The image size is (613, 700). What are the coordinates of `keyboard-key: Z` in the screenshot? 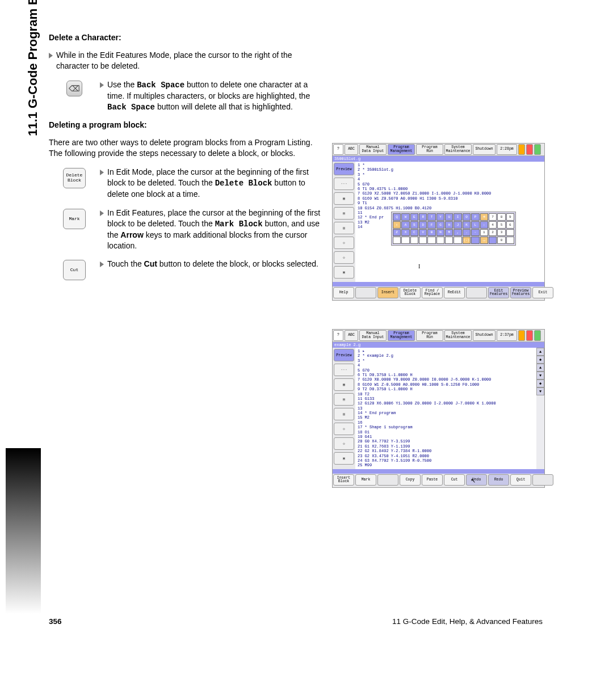 It's located at (397, 233).